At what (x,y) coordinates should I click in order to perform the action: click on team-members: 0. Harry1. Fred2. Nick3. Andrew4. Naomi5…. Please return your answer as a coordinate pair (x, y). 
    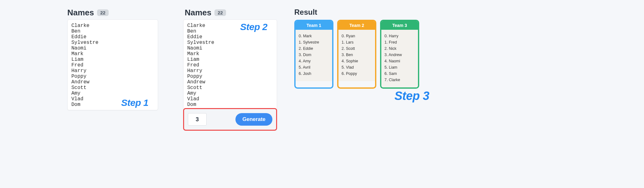
    Looking at the image, I should click on (399, 59).